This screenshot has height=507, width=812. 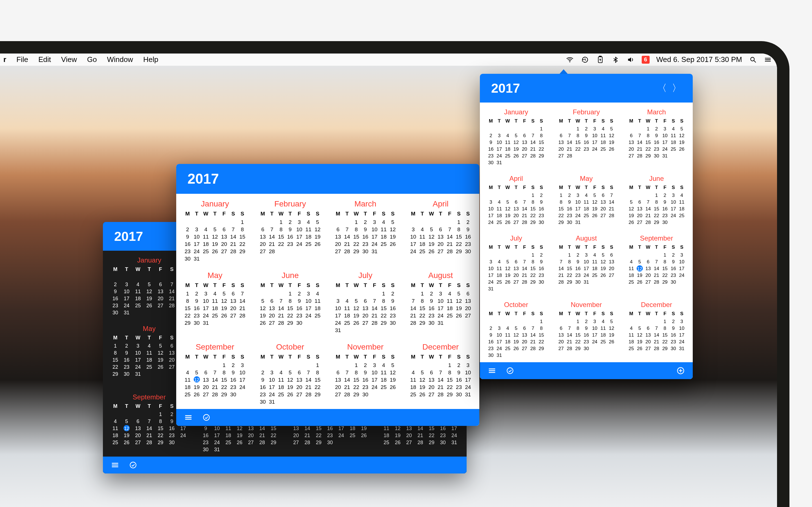 What do you see at coordinates (640, 349) in the screenshot?
I see `day-cell: 26` at bounding box center [640, 349].